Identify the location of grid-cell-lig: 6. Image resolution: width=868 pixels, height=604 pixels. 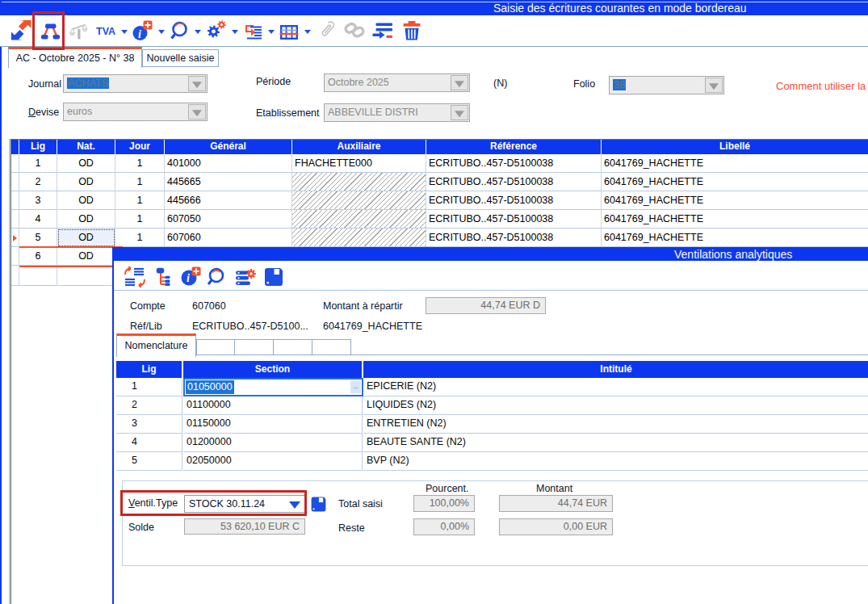
(39, 257).